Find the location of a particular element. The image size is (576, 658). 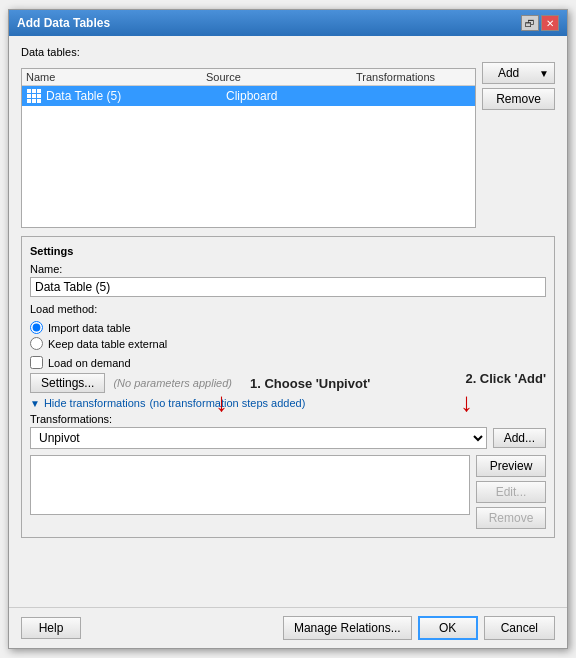

add-main-button: Add is located at coordinates (508, 73).